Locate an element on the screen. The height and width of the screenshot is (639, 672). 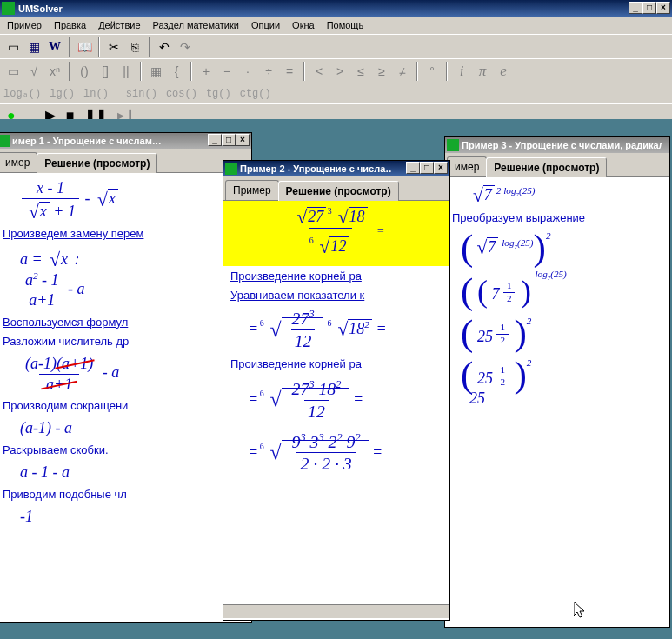
lt-icon: < is located at coordinates (319, 71).